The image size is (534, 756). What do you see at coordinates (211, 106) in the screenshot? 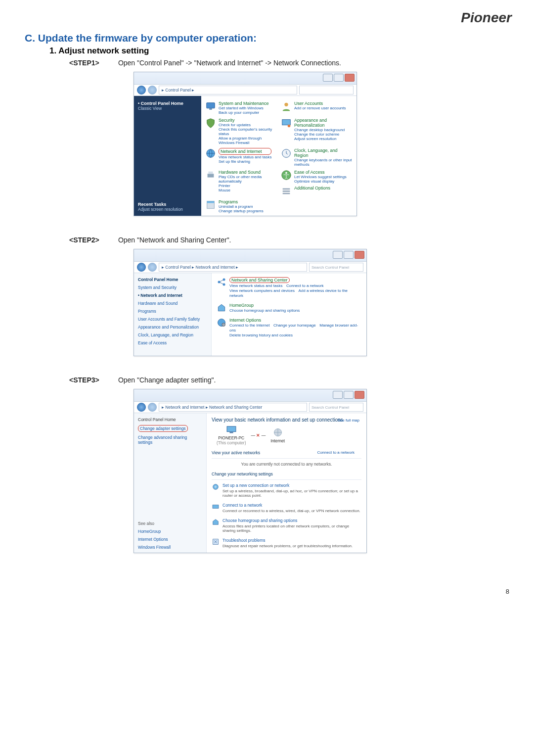
I see `monitor-icon` at bounding box center [211, 106].